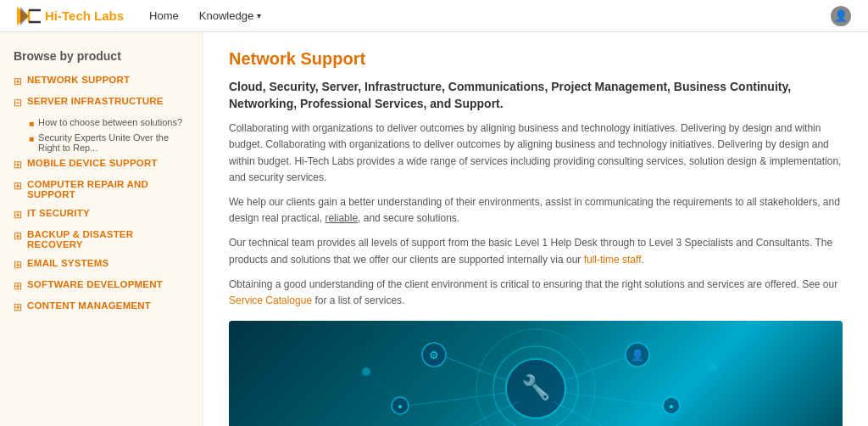 The height and width of the screenshot is (426, 868). Describe the element at coordinates (259, 15) in the screenshot. I see `chevron-down-icon: ▾` at that location.